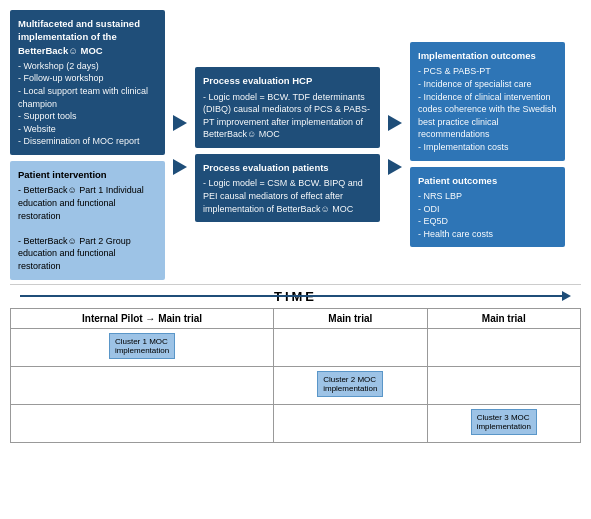  What do you see at coordinates (395, 123) in the screenshot?
I see `arrow-top-right-icon` at bounding box center [395, 123].